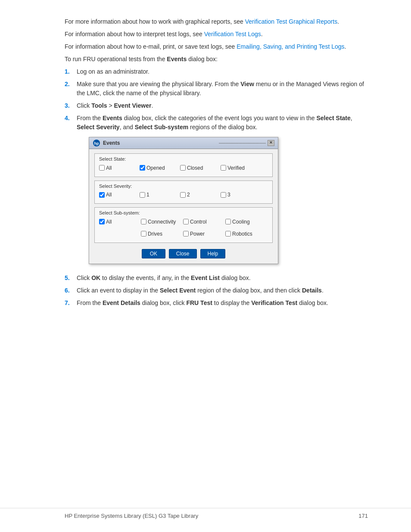  Describe the element at coordinates (144, 221) in the screenshot. I see `subsystem-connectivity-checkbox` at that location.